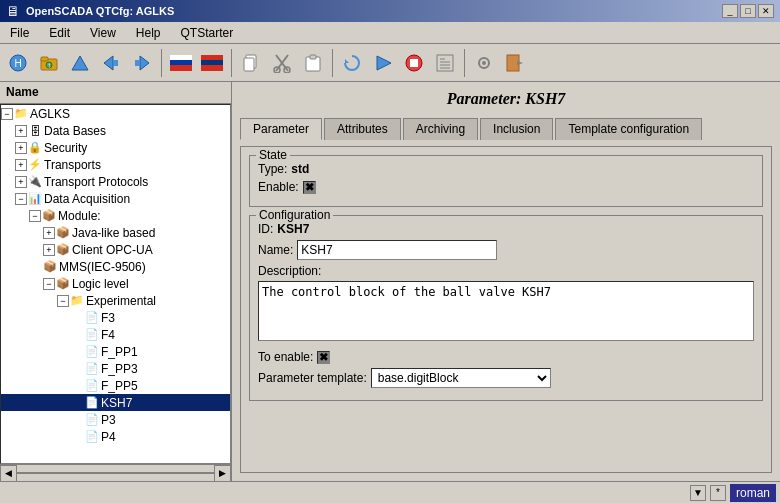 Image resolution: width=780 pixels, height=503 pixels. What do you see at coordinates (116, 318) in the screenshot?
I see `tree-node-f3: 📄F3` at bounding box center [116, 318].